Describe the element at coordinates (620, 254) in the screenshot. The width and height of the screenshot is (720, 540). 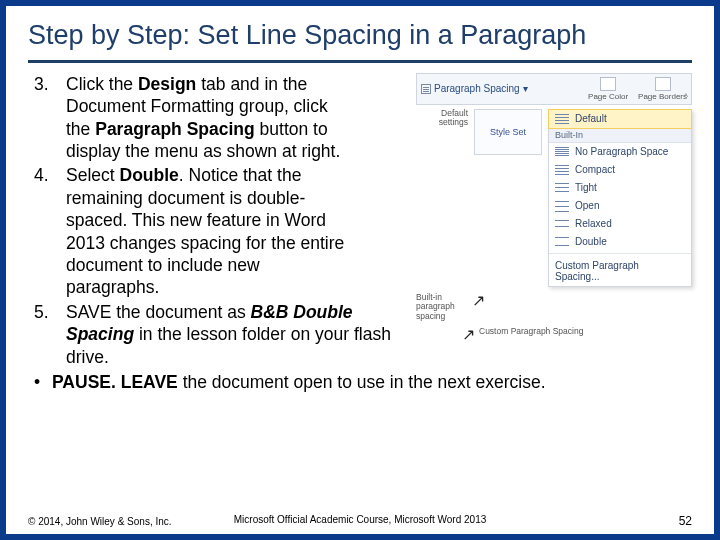
I see `separator` at that location.